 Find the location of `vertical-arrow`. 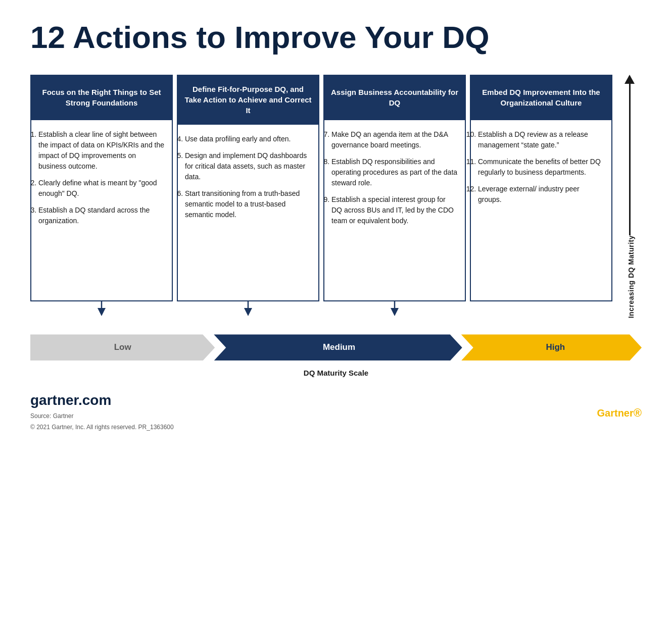

vertical-arrow is located at coordinates (630, 155).